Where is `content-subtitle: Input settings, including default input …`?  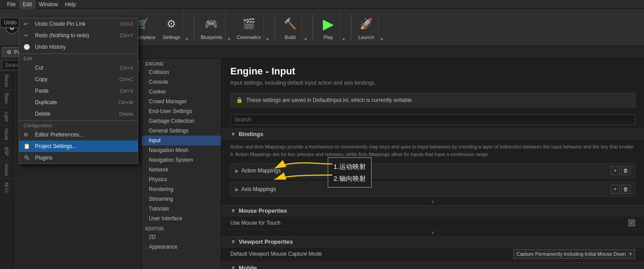 content-subtitle: Input settings, including default input … is located at coordinates (433, 83).